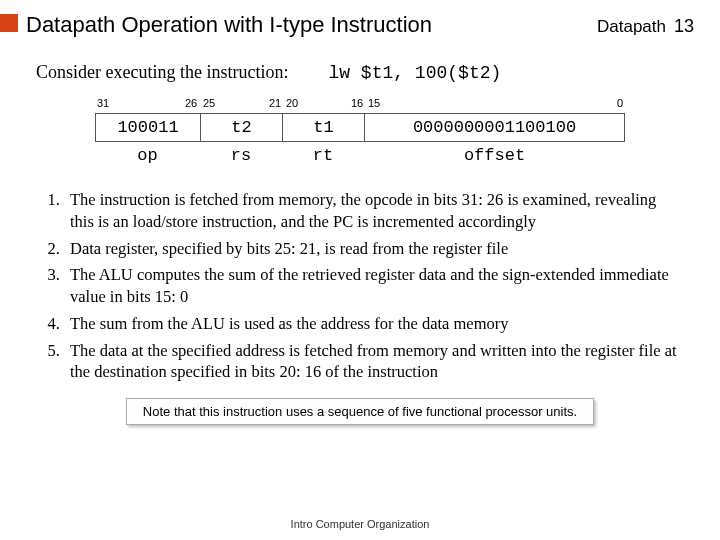  Describe the element at coordinates (148, 128) in the screenshot. I see `field-op-value: 100011` at that location.